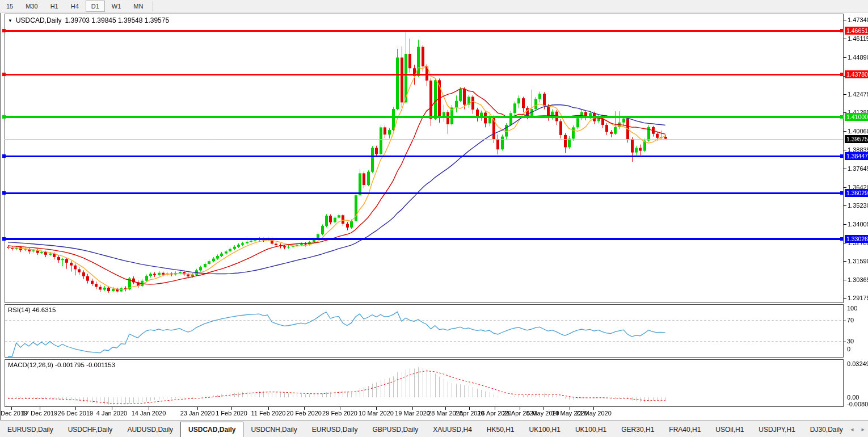 Image resolution: width=868 pixels, height=437 pixels. What do you see at coordinates (31, 430) in the screenshot?
I see `symbol-tab-eurusd-0: EURUSD,Daily` at bounding box center [31, 430].